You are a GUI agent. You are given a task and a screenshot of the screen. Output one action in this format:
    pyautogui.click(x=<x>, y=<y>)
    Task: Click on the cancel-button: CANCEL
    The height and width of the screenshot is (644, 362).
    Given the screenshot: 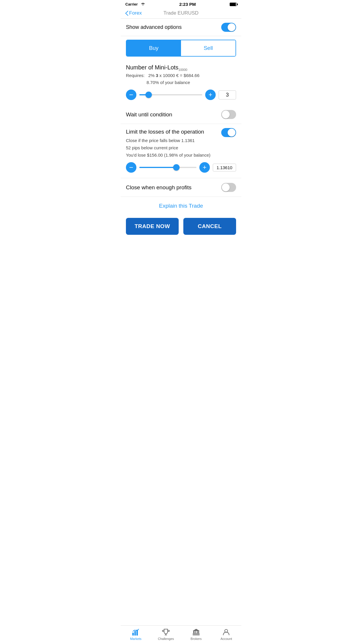 What is the action you would take?
    pyautogui.click(x=210, y=226)
    